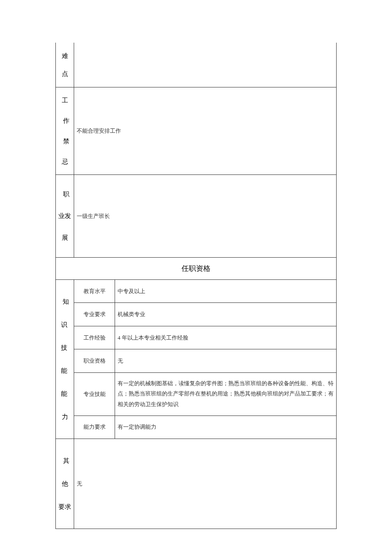  I want to click on label-other: 其 他 要求, so click(65, 484).